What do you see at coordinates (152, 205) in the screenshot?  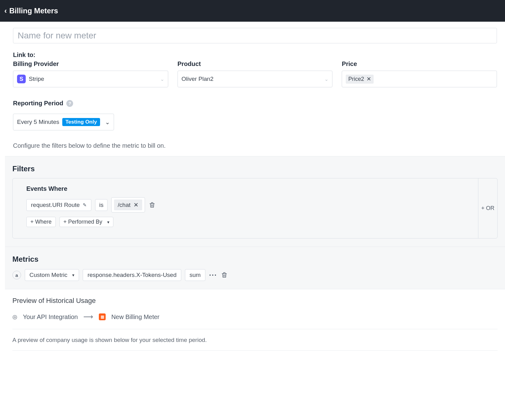 I see `delete-filter-button` at bounding box center [152, 205].